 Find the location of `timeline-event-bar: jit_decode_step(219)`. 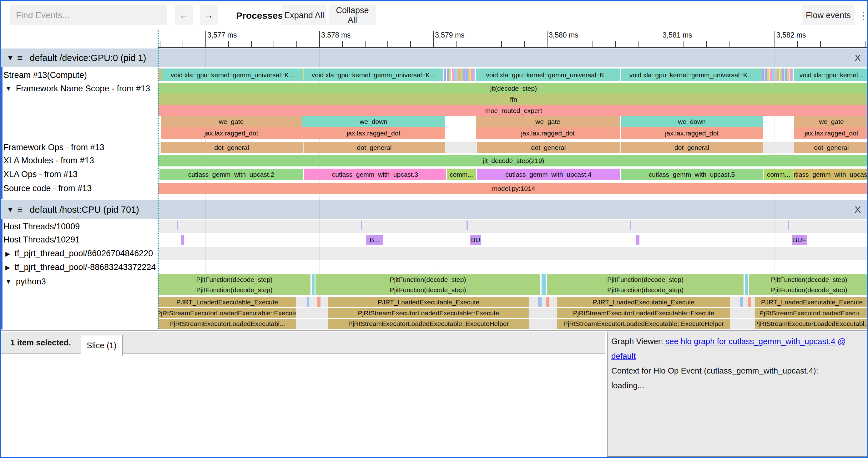

timeline-event-bar: jit_decode_step(219) is located at coordinates (513, 160).